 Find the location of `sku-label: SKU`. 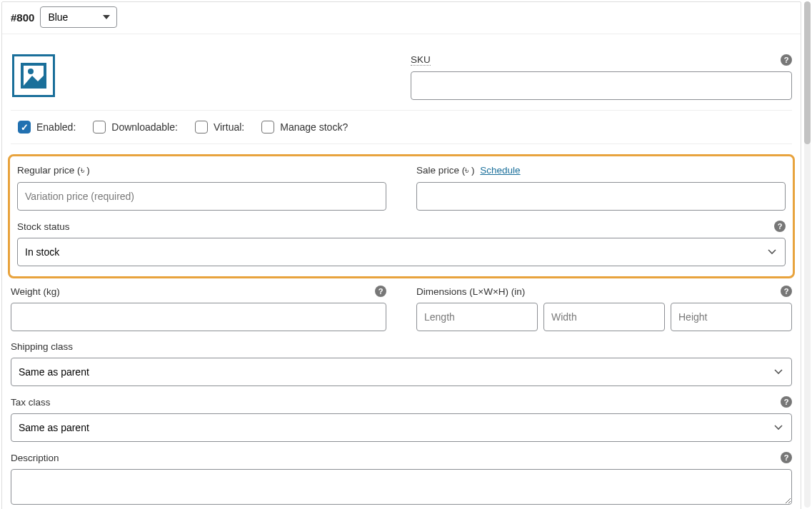

sku-label: SKU is located at coordinates (421, 60).